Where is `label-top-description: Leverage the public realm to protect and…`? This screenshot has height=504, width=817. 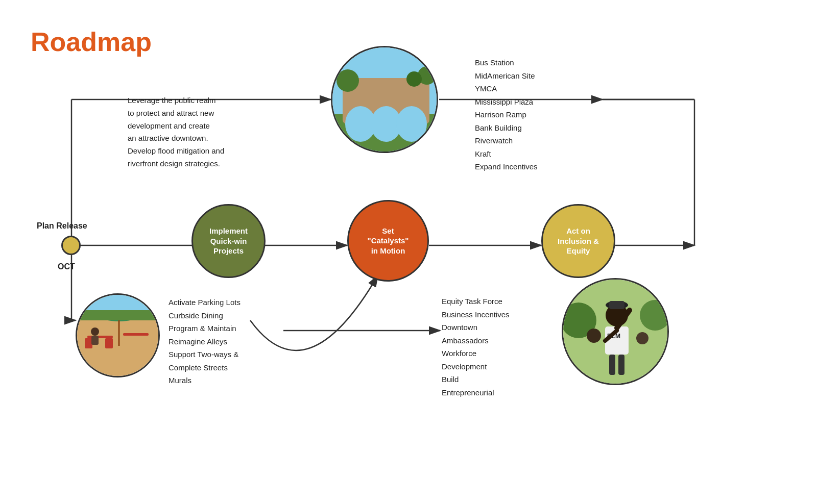 label-top-description: Leverage the public realm to protect and… is located at coordinates (176, 133).